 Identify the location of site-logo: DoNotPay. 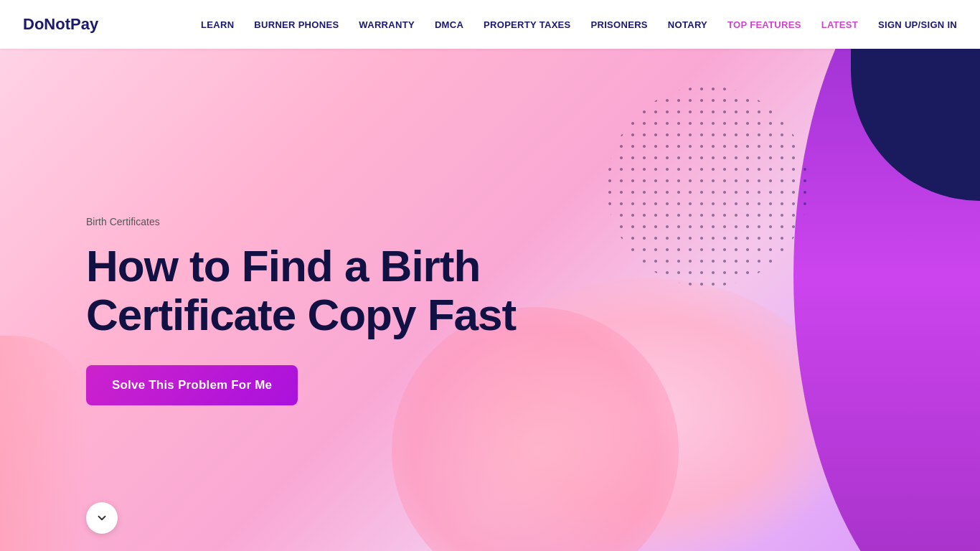
(60, 24).